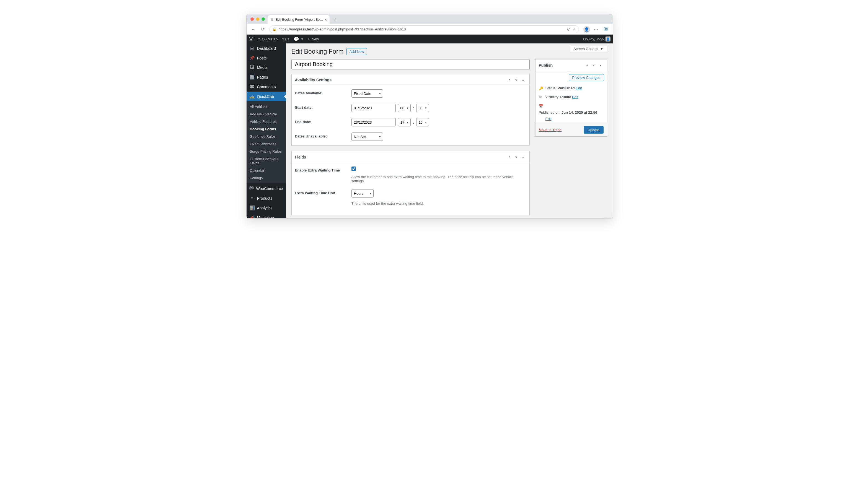  What do you see at coordinates (404, 108) in the screenshot?
I see `start-hour-select: 08` at bounding box center [404, 108].